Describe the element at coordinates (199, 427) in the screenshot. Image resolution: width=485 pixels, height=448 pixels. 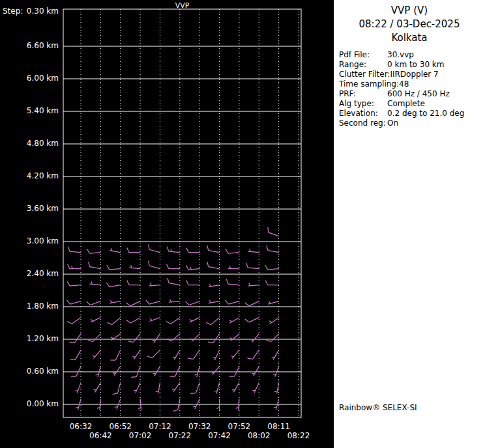
I see `x-axis-label: 07:32` at that location.